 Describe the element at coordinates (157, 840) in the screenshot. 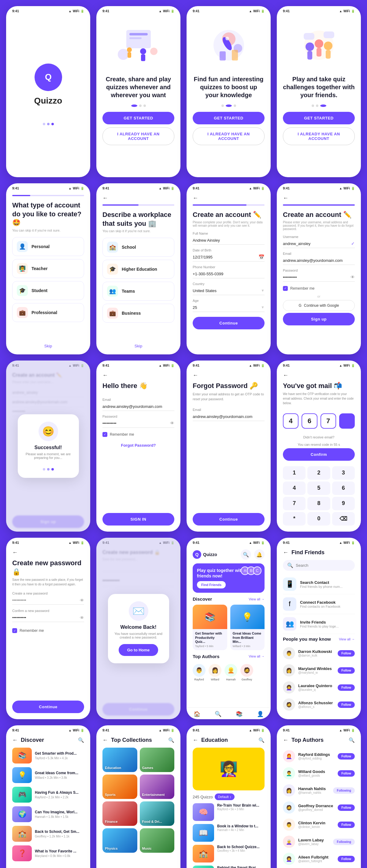

I see `coll-music: Music` at that location.